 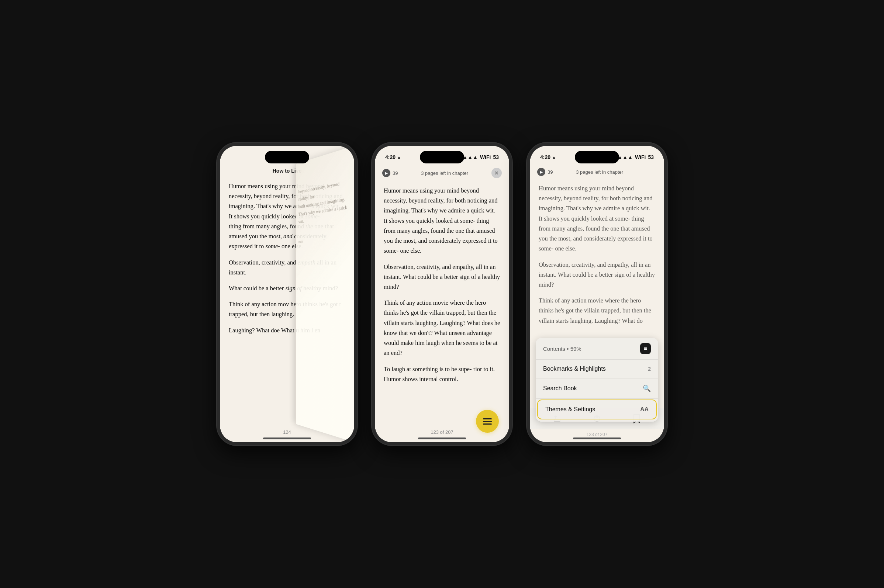 What do you see at coordinates (597, 349) in the screenshot?
I see `menu-contents-row: Contents • 59% ≡` at bounding box center [597, 349].